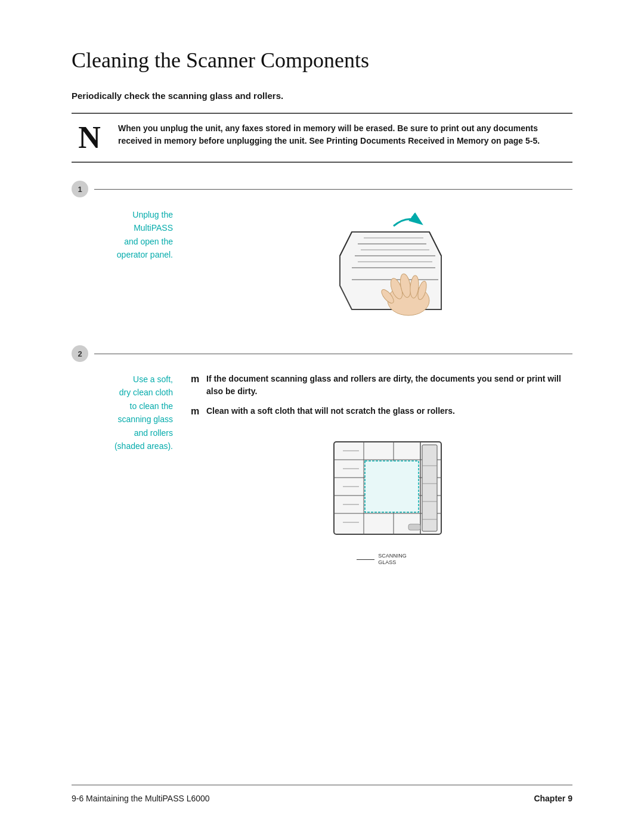 This screenshot has height=833, width=644. Describe the element at coordinates (382, 559) in the screenshot. I see `scanning-glass-label: SCANNINGGLASS` at that location.